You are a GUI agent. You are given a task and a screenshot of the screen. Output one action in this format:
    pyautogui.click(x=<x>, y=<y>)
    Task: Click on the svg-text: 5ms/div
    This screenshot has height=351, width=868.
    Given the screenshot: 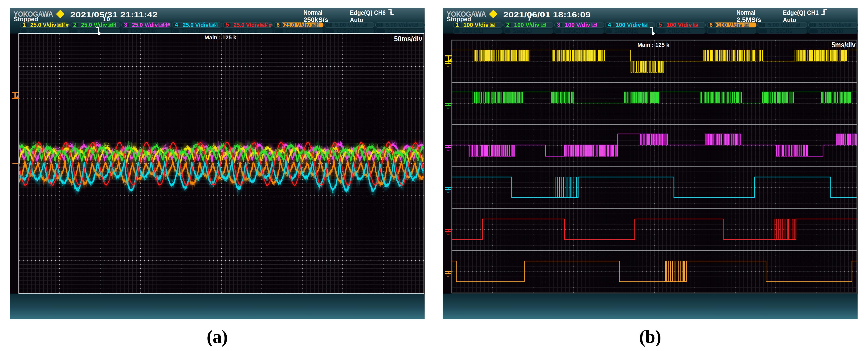 What is the action you would take?
    pyautogui.click(x=844, y=45)
    